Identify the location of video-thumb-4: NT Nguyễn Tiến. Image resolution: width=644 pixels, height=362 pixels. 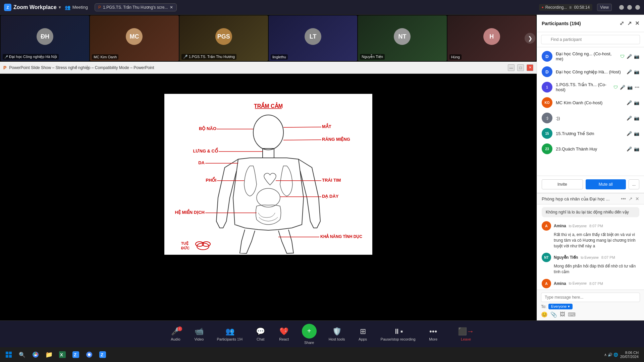
(402, 38).